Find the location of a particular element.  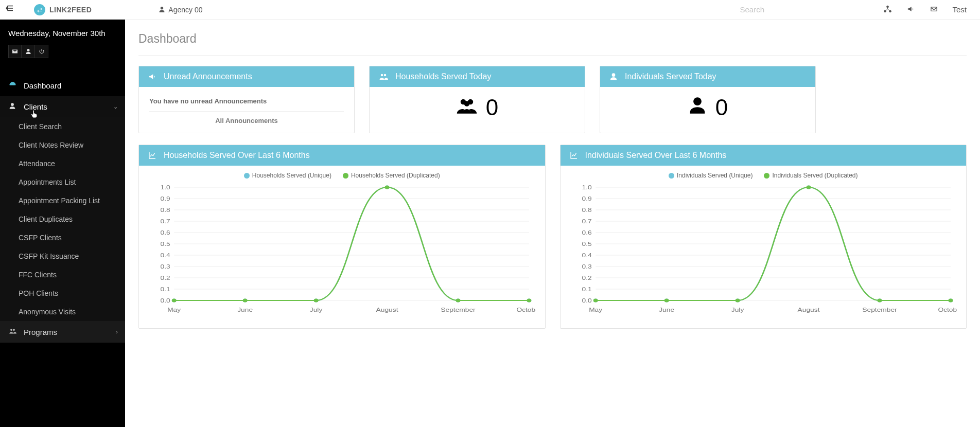

svg-text: 0.6 is located at coordinates (587, 233).